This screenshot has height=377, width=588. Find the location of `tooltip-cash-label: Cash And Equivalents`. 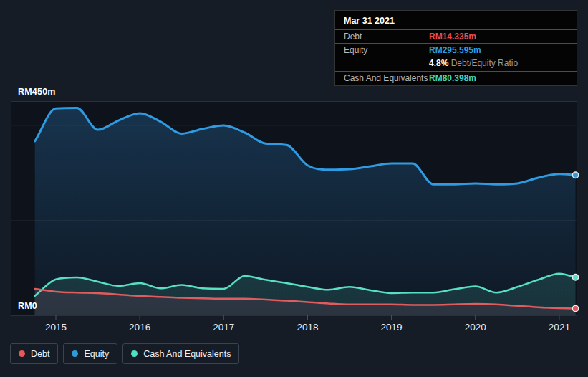

tooltip-cash-label: Cash And Equivalents is located at coordinates (387, 78).